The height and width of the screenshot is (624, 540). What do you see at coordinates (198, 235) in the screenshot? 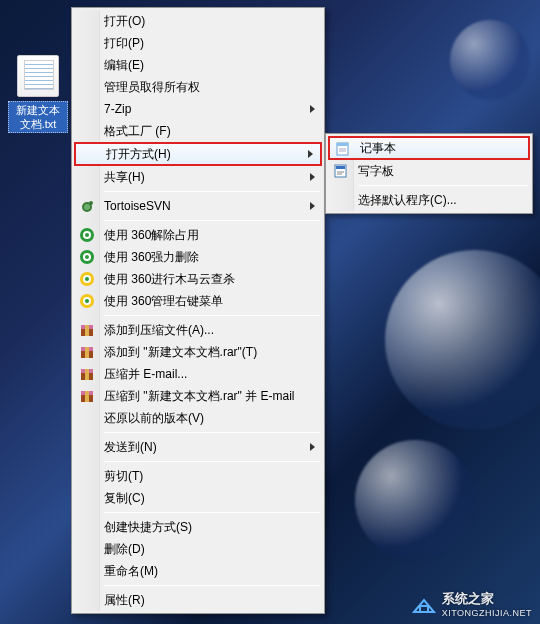
I see `menu-360-release-lock: 使用 360解除占用` at bounding box center [198, 235].